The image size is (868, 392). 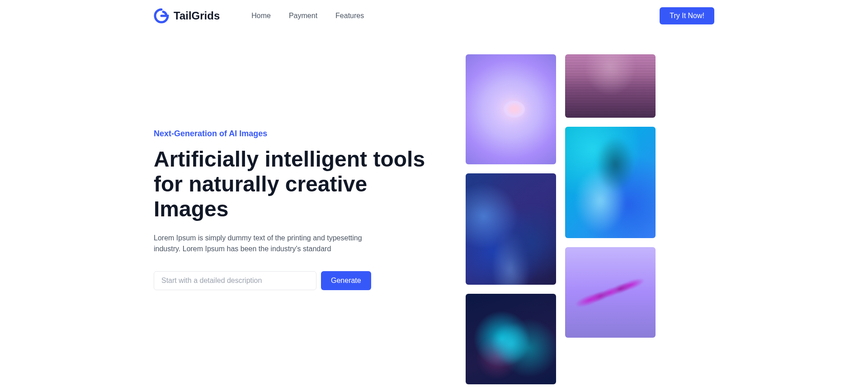 I want to click on brand-logo: TailGrids, so click(x=187, y=16).